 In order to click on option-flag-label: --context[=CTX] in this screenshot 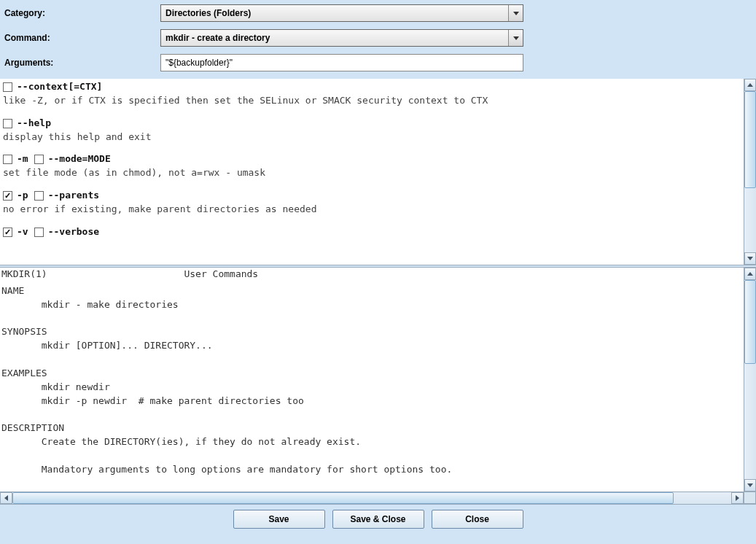, I will do `click(60, 88)`.